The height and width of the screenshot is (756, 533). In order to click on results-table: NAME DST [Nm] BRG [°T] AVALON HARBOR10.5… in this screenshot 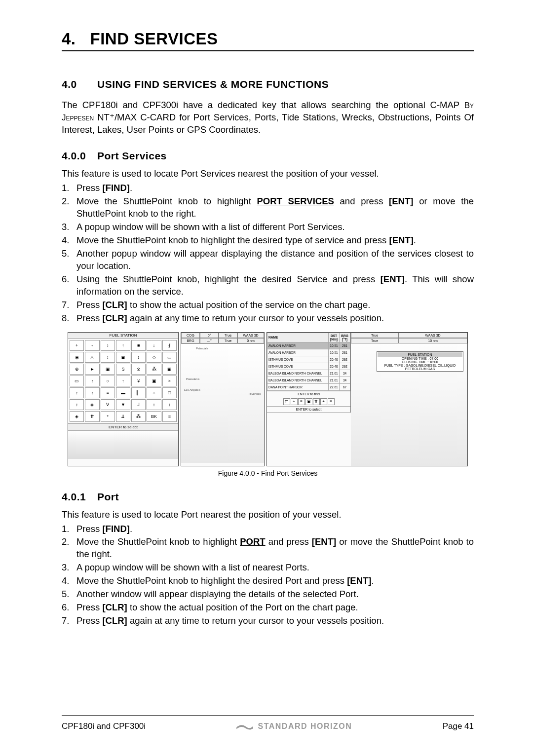, I will do `click(309, 362)`.